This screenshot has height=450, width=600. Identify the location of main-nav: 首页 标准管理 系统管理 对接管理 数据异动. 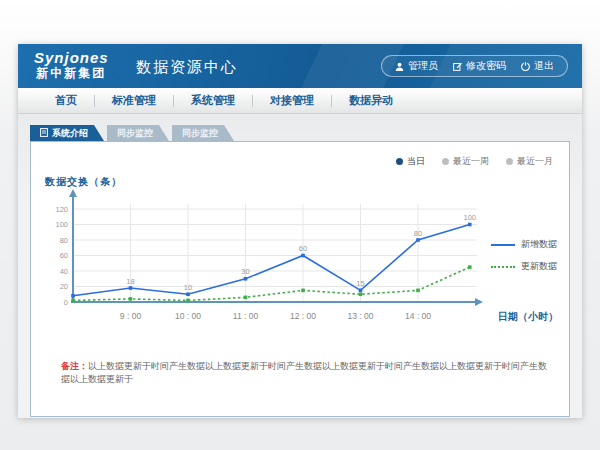
(300, 101).